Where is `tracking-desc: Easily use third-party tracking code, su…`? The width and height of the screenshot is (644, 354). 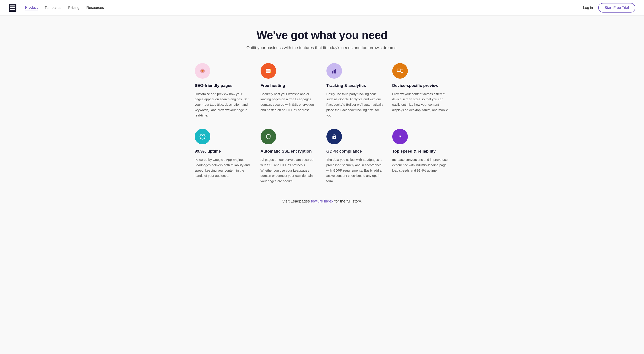
tracking-desc: Easily use third-party tracking code, su… is located at coordinates (355, 105).